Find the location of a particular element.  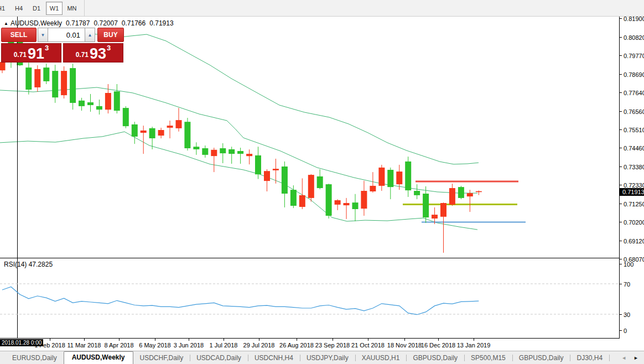

price-axis: 0.71913 0.819000.808200.797700.786900.77… is located at coordinates (632, 178).